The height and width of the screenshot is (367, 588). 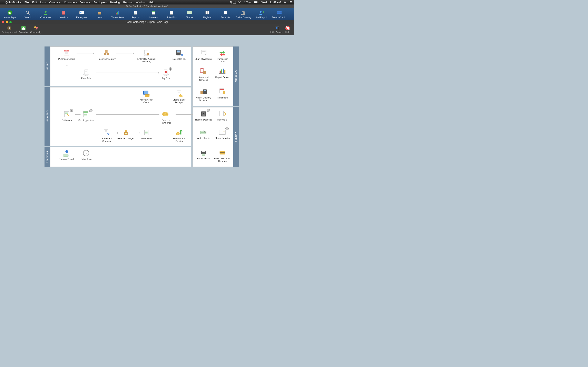 I want to click on idcard-icon, so click(x=82, y=13).